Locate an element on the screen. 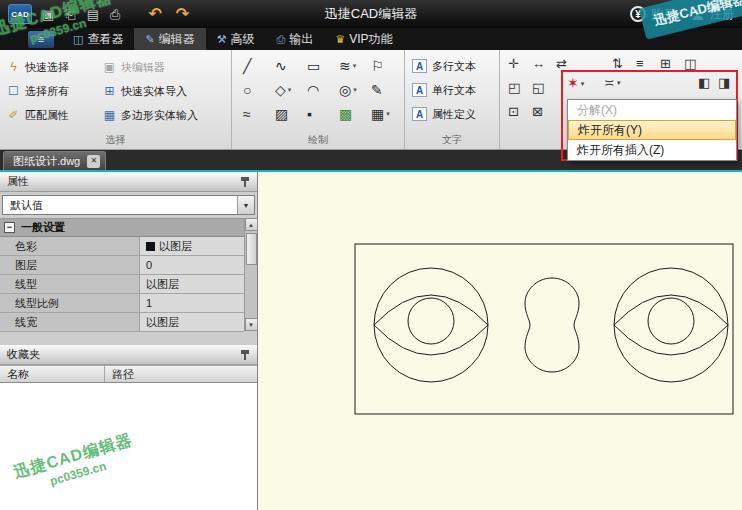 The height and width of the screenshot is (510, 742). chevron-down-icon: ▼ is located at coordinates (246, 205).